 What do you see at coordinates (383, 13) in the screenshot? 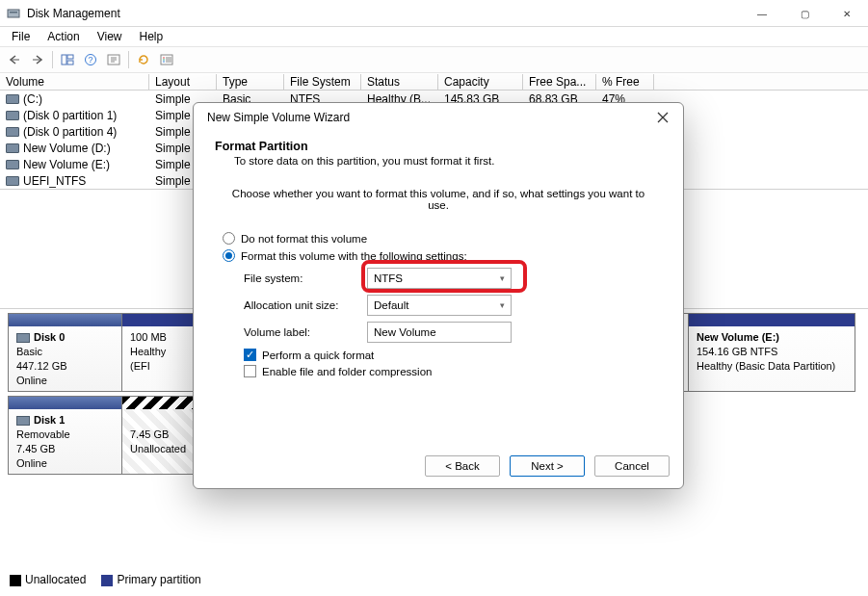
I see `window-title: Disk Management` at bounding box center [383, 13].